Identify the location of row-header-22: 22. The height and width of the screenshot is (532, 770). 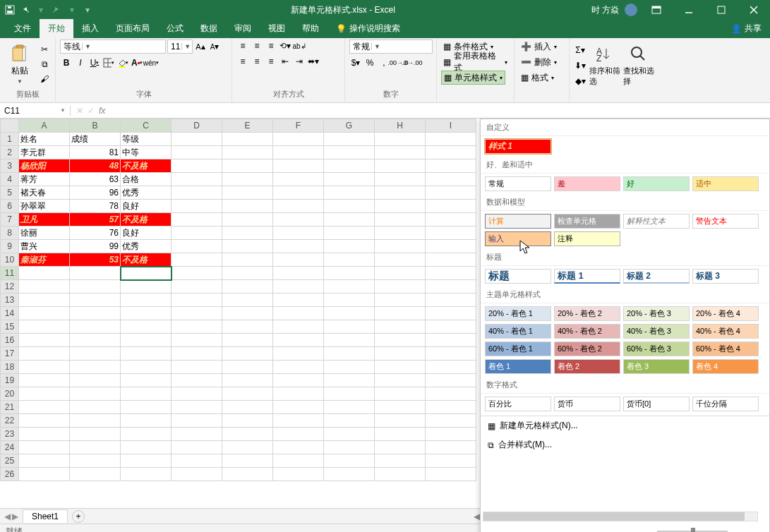
(10, 421).